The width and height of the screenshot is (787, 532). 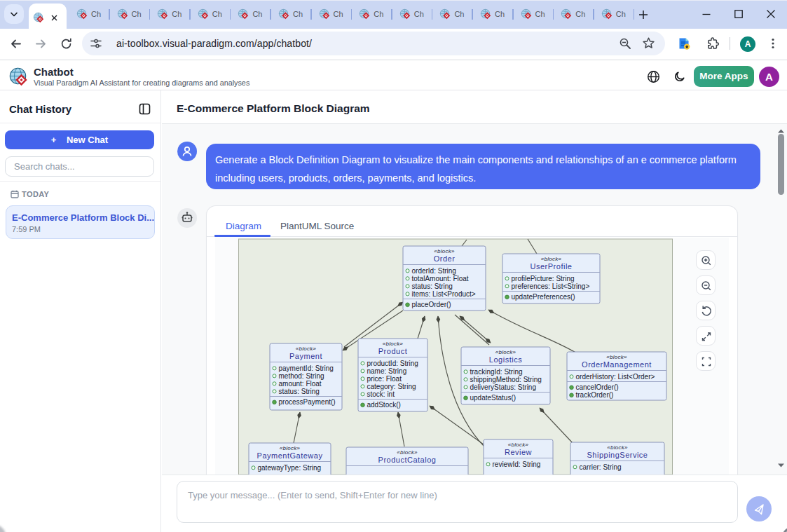 What do you see at coordinates (552, 266) in the screenshot?
I see `svg-text: UserProfile` at bounding box center [552, 266].